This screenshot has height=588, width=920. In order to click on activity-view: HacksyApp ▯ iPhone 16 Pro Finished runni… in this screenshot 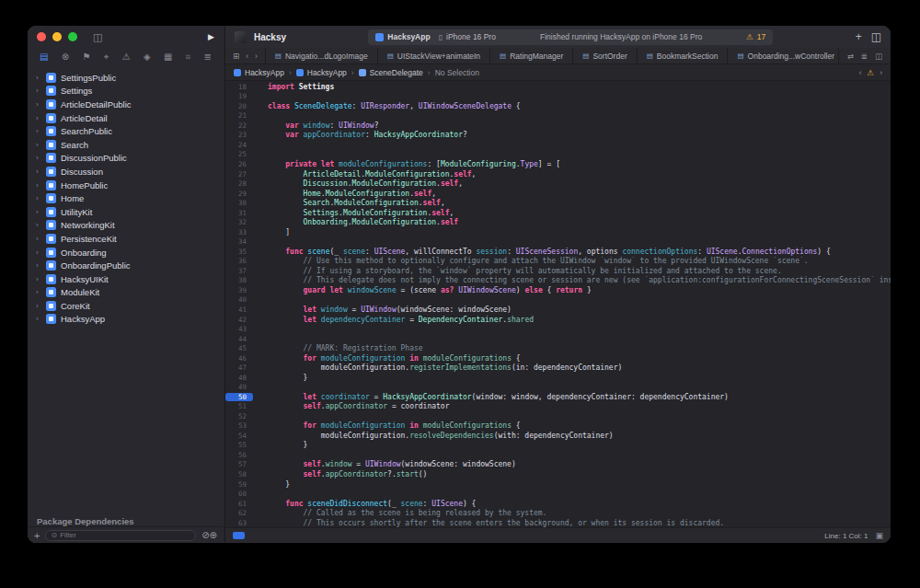, I will do `click(570, 37)`.